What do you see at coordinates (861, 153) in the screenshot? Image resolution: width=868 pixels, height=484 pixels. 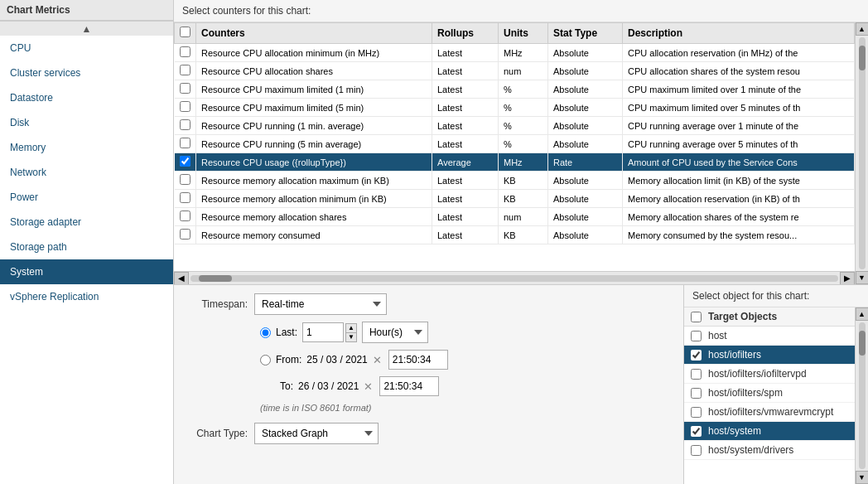 I see `counters-vscrollbar: ▲ ▼` at bounding box center [861, 153].